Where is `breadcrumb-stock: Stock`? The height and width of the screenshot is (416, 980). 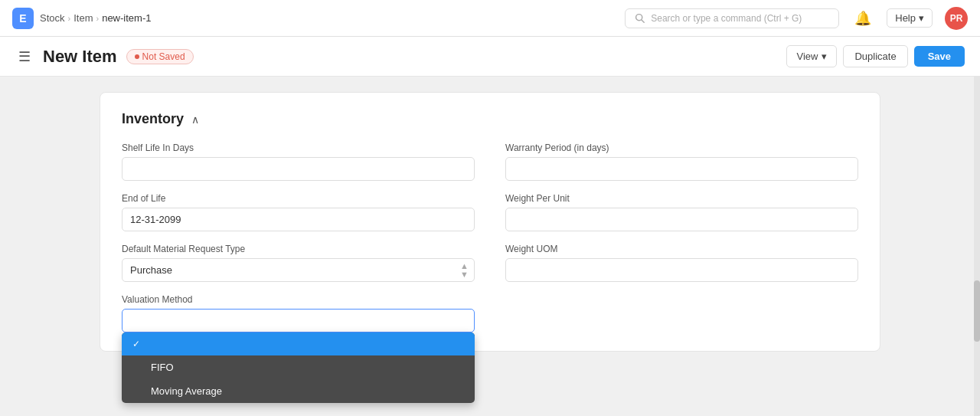
breadcrumb-stock: Stock is located at coordinates (52, 18).